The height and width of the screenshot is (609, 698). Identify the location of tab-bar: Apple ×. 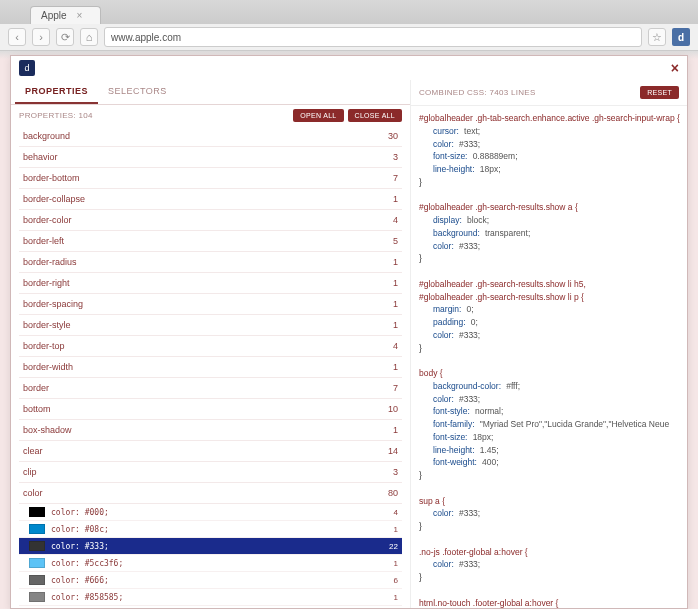
(349, 12).